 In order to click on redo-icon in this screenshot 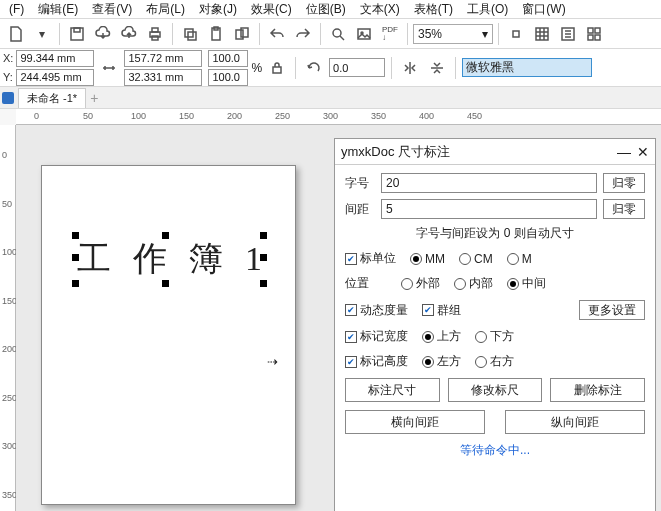, I will do `click(303, 34)`.